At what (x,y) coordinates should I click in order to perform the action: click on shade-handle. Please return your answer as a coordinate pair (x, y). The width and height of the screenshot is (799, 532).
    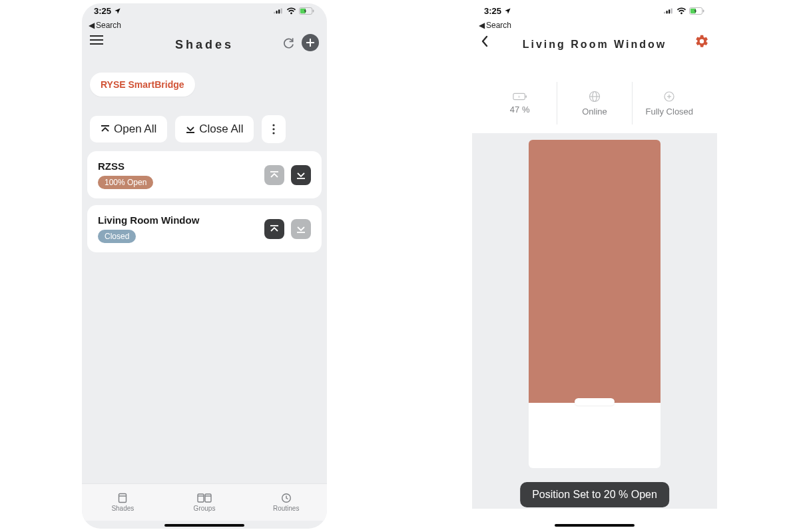
    Looking at the image, I should click on (595, 402).